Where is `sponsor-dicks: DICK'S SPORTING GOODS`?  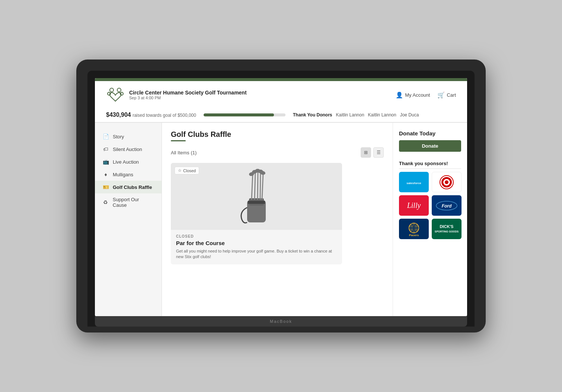 sponsor-dicks: DICK'S SPORTING GOODS is located at coordinates (447, 229).